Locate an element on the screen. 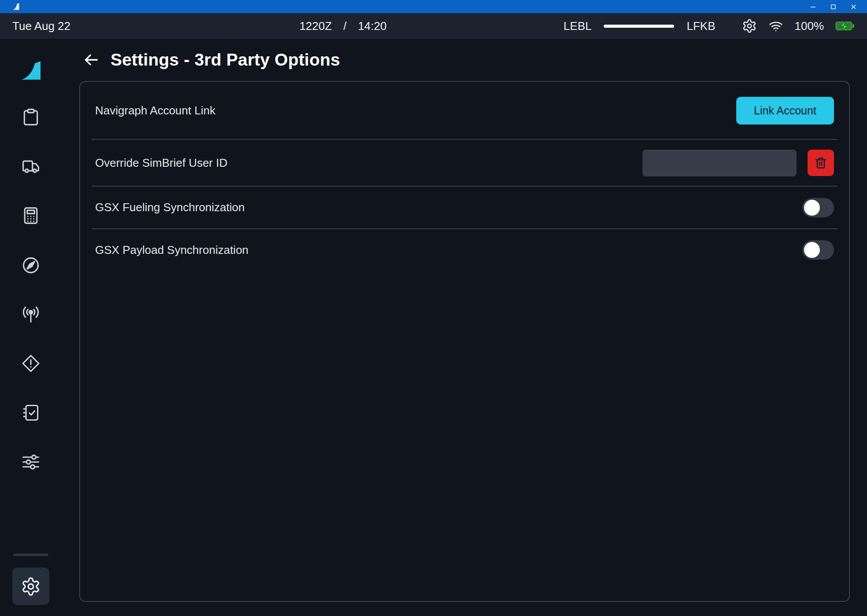  checklist-notebook-icon is located at coordinates (31, 413).